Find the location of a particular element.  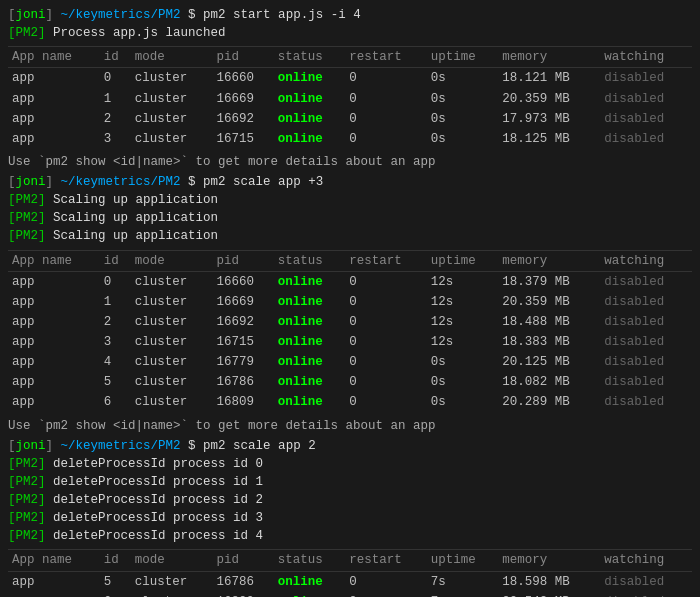

hint-1: Use `pm2 show <id|name>` to get more det… is located at coordinates (350, 162).